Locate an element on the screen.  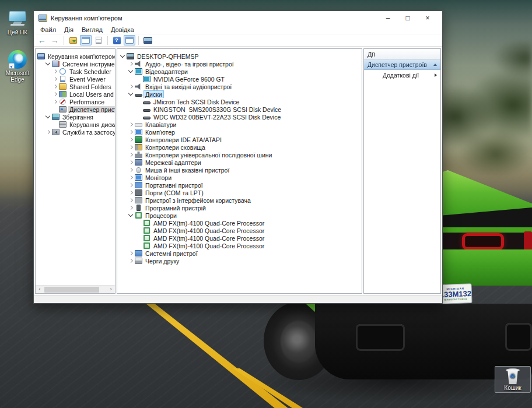
tree-item: Контролери IDE ATA/ATAPI is located at coordinates (239, 140).